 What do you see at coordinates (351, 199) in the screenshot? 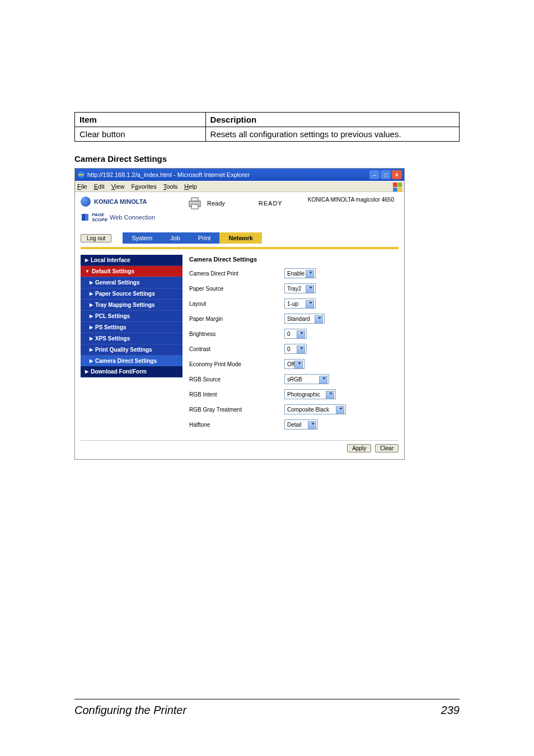
I see `model-label: KONICA MINOLTA magicolor 4650` at bounding box center [351, 199].